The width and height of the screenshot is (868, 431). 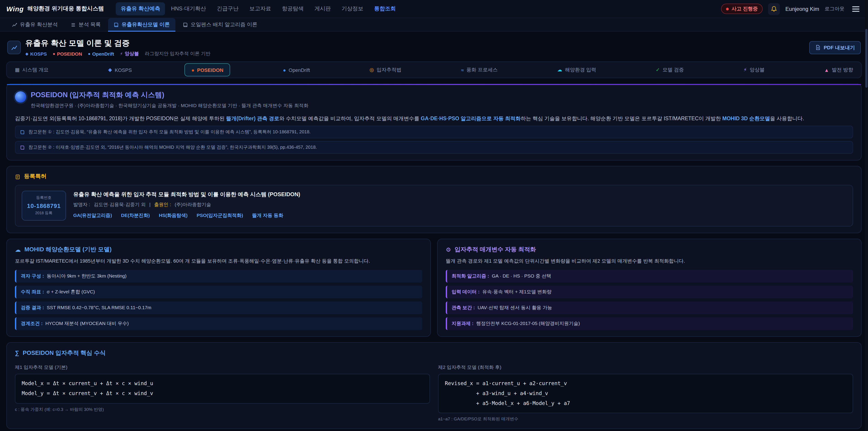 What do you see at coordinates (35, 25) in the screenshot?
I see `subtab-spill-analysis: 유출유 확산분석` at bounding box center [35, 25].